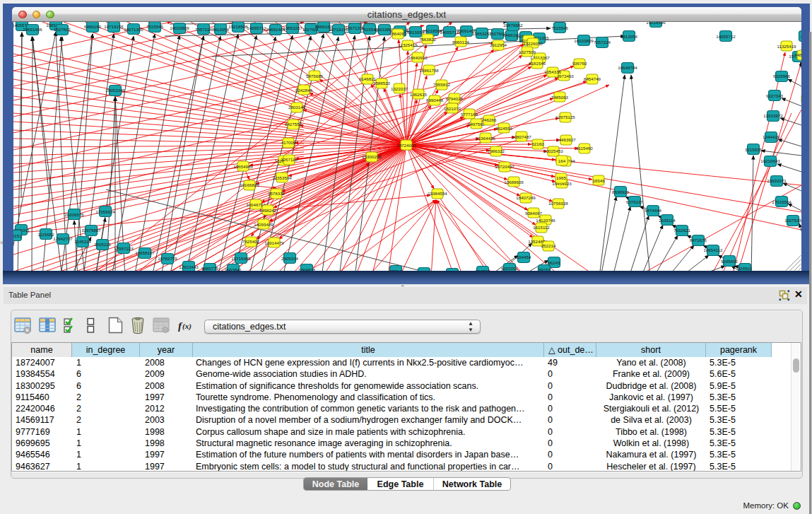  Describe the element at coordinates (548, 246) in the screenshot. I see `svg-text: 252214` at that location.